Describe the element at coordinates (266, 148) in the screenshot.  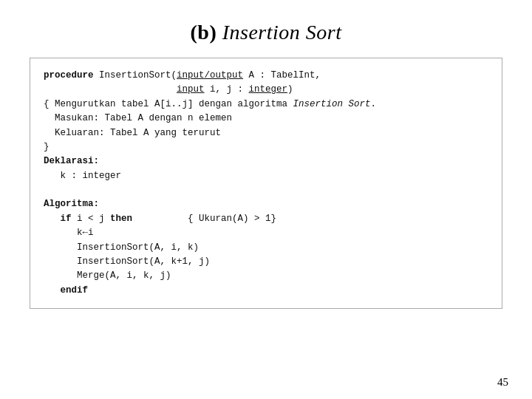
I see `code-line-6: }` at that location.